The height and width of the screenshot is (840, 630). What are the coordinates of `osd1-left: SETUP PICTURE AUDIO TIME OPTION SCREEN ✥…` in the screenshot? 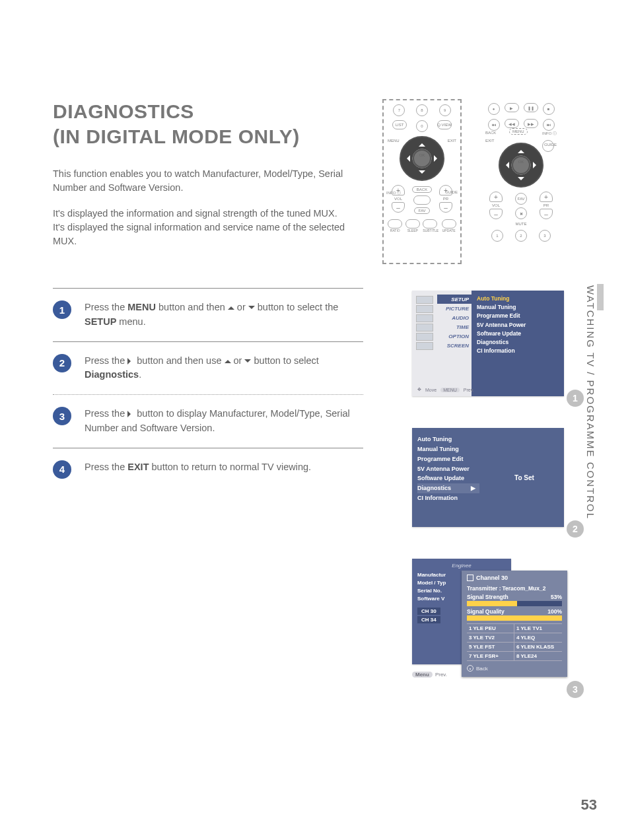 It's located at (442, 343).